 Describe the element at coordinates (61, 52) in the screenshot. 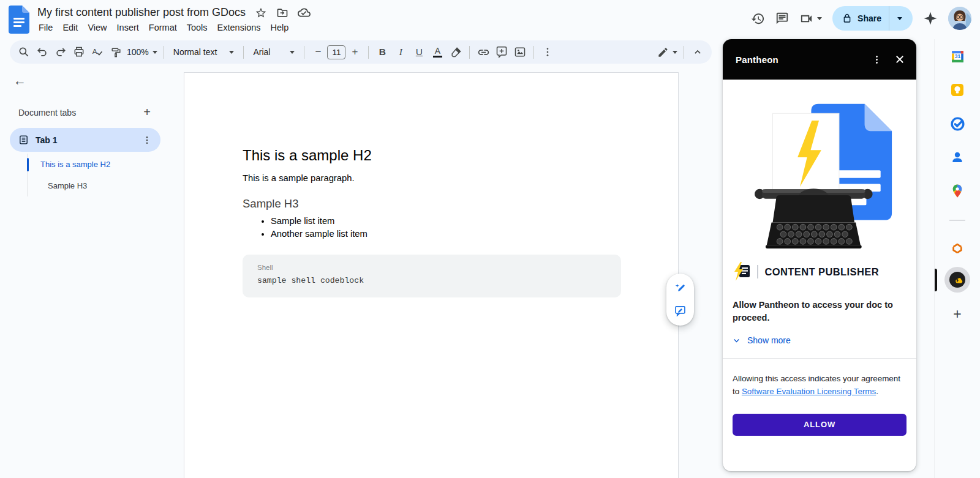

I see `redo-icon` at that location.